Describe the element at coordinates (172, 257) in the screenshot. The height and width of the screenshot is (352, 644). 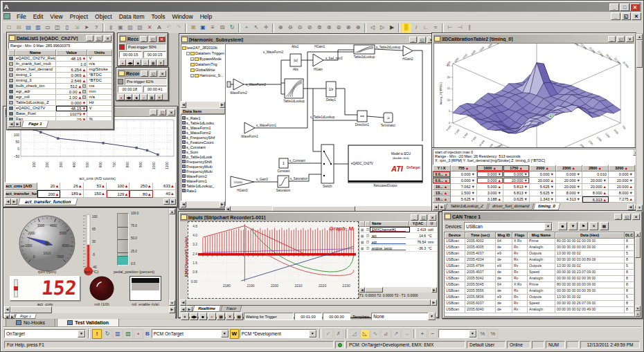
I see `gauges-vscroll: ▲▼` at that location.